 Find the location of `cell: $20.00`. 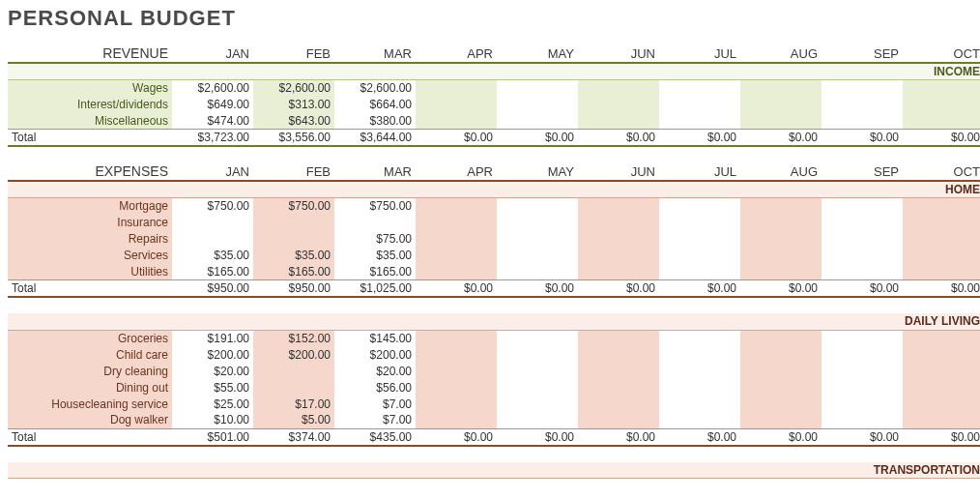

cell: $20.00 is located at coordinates (213, 371).